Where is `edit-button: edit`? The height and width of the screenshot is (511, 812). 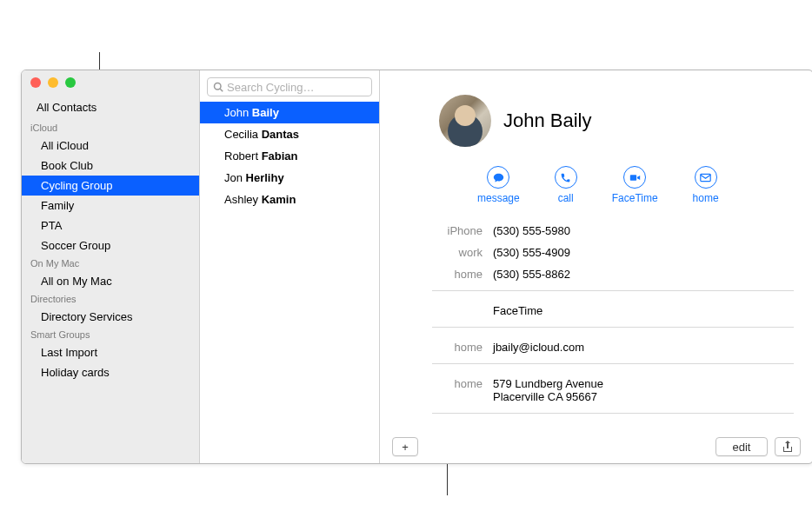 edit-button: edit is located at coordinates (742, 447).